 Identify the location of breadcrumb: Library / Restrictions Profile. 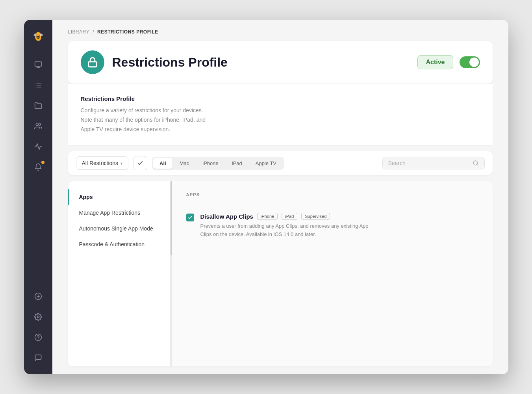
(280, 30).